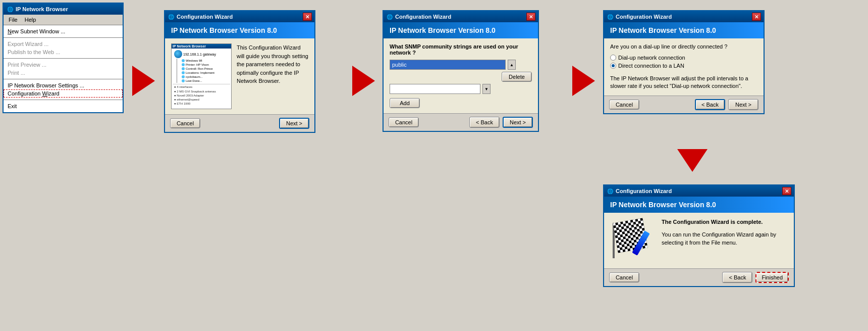  I want to click on thumb-globe, so click(178, 54).